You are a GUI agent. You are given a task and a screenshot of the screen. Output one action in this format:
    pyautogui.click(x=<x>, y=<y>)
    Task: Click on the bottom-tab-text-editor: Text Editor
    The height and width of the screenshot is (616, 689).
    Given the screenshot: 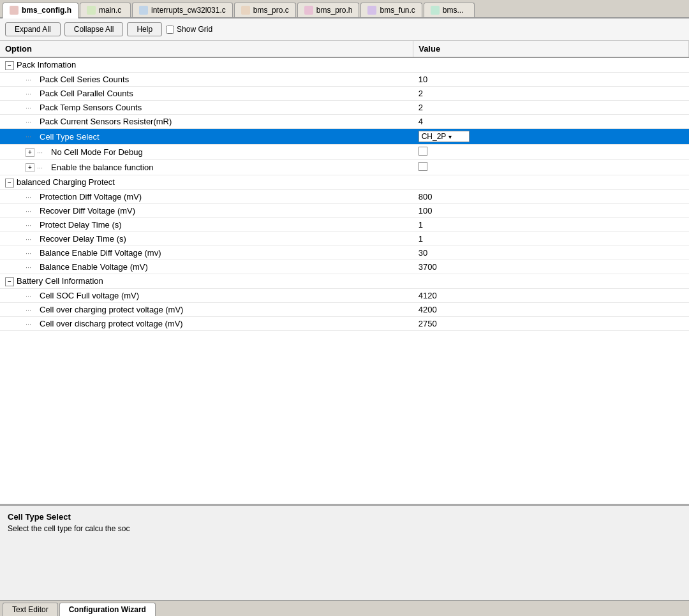 What is the action you would take?
    pyautogui.click(x=31, y=610)
    